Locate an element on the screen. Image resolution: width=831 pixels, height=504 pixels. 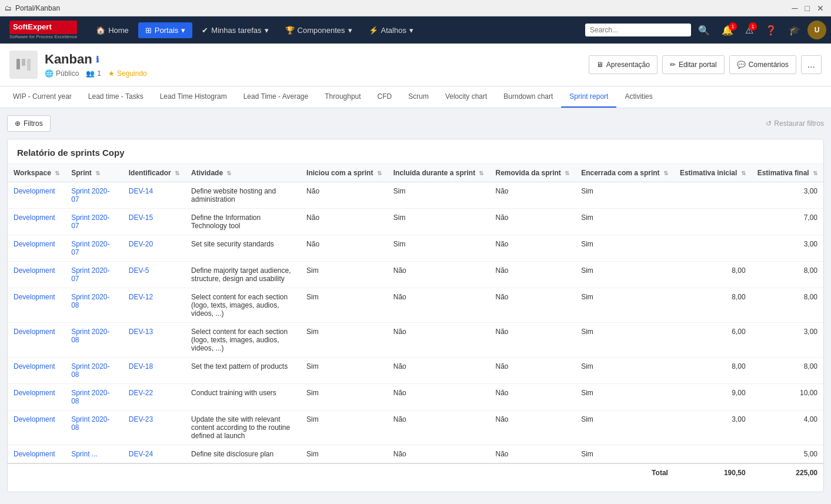
graduation-button: 🎓 is located at coordinates (795, 31).